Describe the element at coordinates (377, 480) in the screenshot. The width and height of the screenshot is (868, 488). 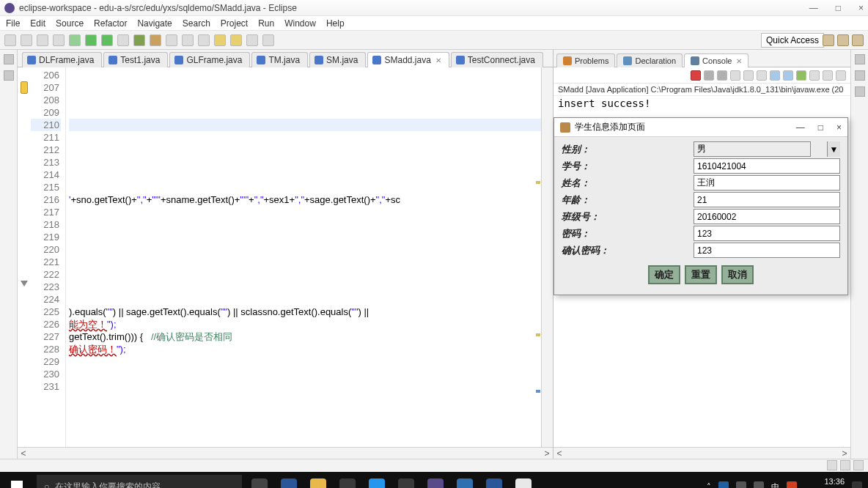
I see `taskbar-app-qq` at that location.